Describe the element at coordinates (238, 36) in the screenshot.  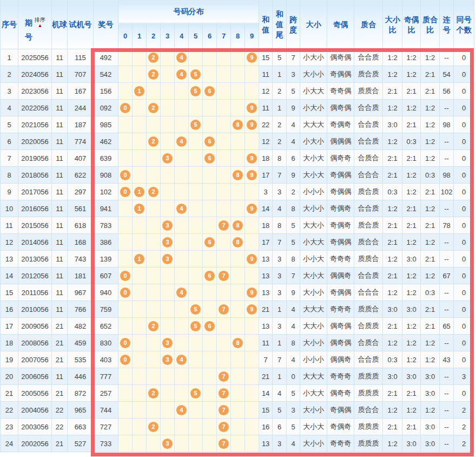
I see `digit-header-8: 8` at that location.